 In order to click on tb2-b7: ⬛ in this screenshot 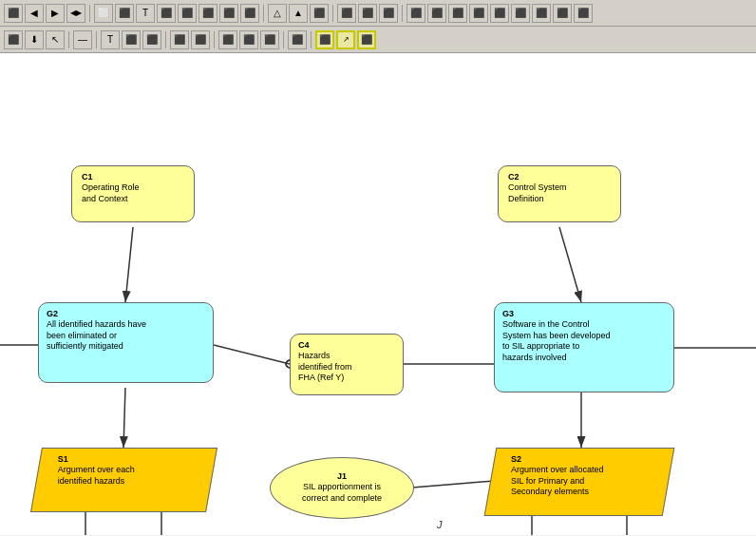, I will do `click(152, 40)`.